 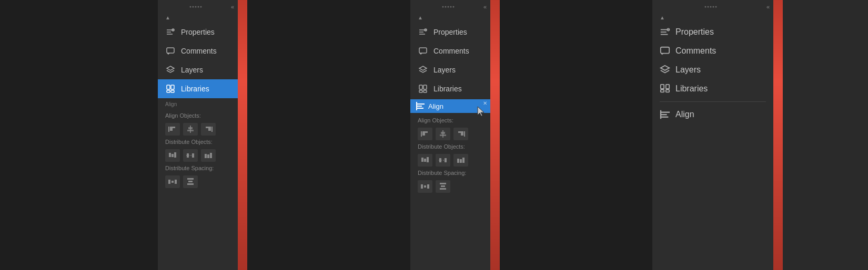 I want to click on sidebar-item-layers-2: Layers, so click(x=450, y=70).